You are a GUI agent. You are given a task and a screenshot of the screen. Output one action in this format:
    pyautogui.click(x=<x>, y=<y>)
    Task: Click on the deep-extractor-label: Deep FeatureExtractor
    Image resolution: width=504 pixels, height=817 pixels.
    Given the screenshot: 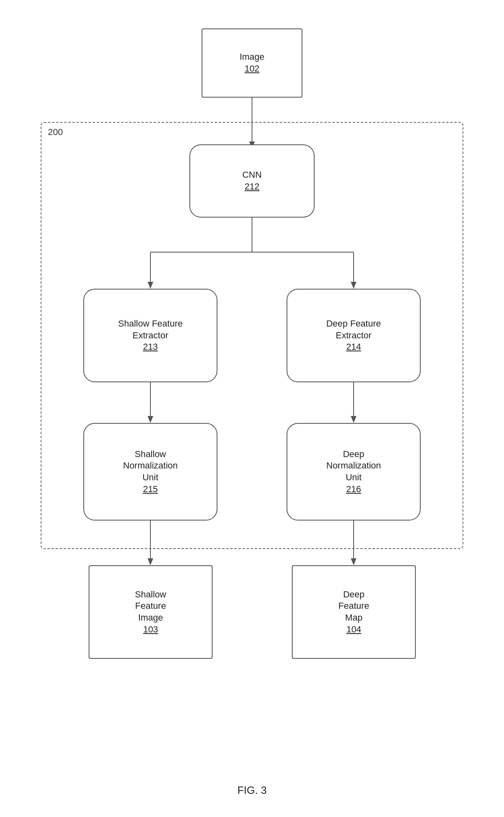 What is the action you would take?
    pyautogui.click(x=354, y=329)
    